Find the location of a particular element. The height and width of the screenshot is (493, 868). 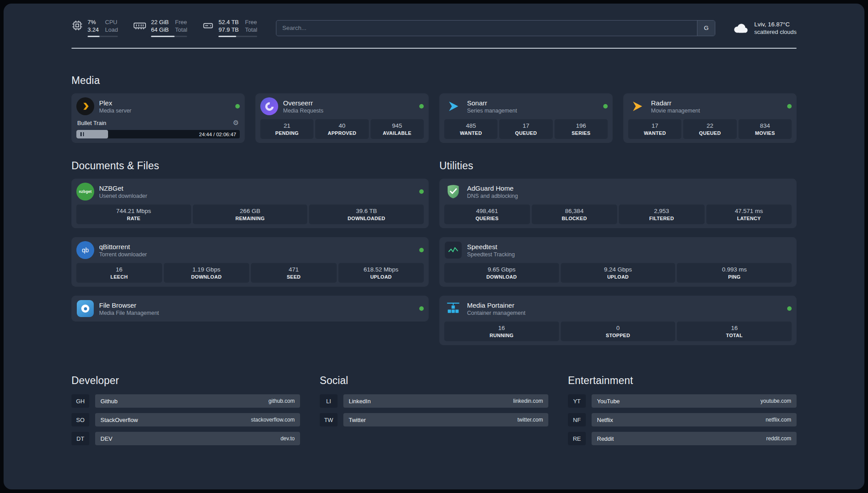

top-bar: 7% 3.24 CPU Load is located at coordinates (434, 21).